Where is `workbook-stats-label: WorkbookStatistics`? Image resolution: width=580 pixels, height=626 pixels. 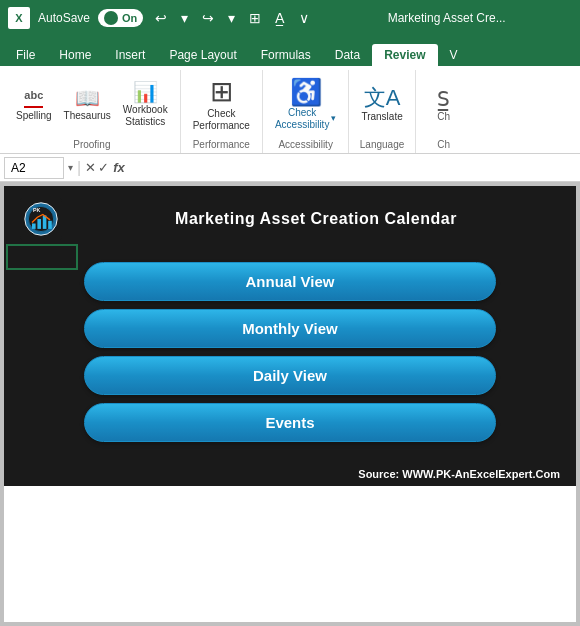
workbook-stats-label: WorkbookStatistics is located at coordinates (146, 116).